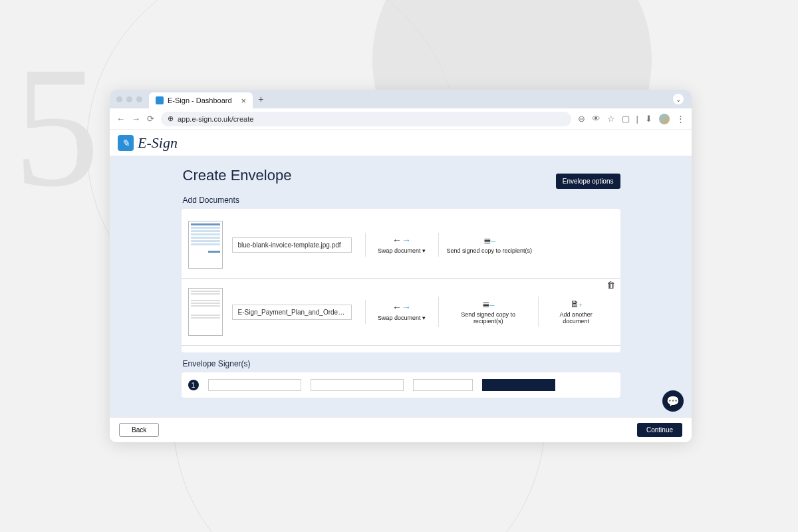 The height and width of the screenshot is (532, 798). Describe the element at coordinates (576, 304) in the screenshot. I see `add-document-icon: 🗎+` at that location.